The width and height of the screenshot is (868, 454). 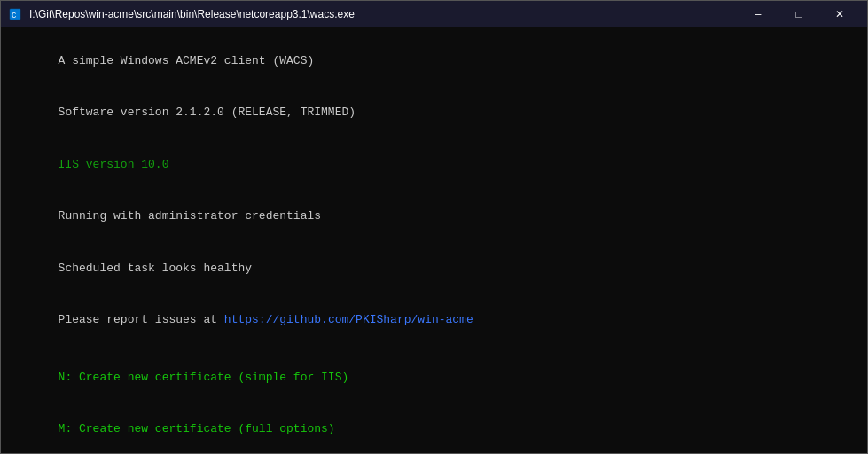 I want to click on window-icon: C, so click(x=15, y=14).